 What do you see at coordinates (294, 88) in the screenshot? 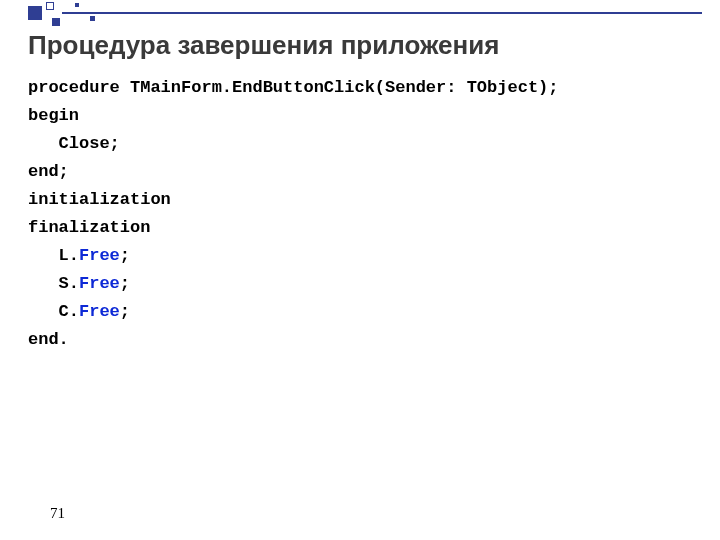
I see `code-line: procedure TMainForm.EndButtonClick(Sende…` at bounding box center [294, 88].